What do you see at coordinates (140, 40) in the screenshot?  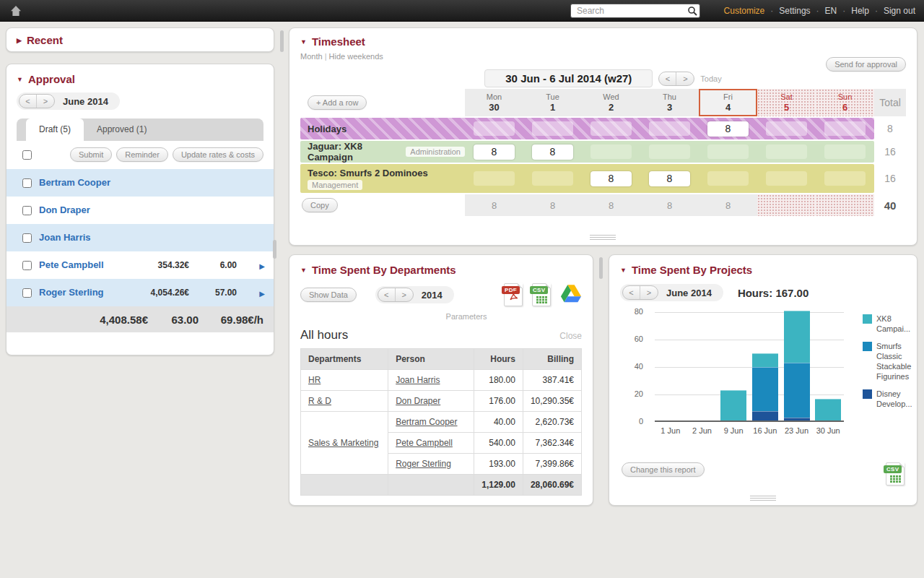 I see `recent-panel-header: Recent` at bounding box center [140, 40].